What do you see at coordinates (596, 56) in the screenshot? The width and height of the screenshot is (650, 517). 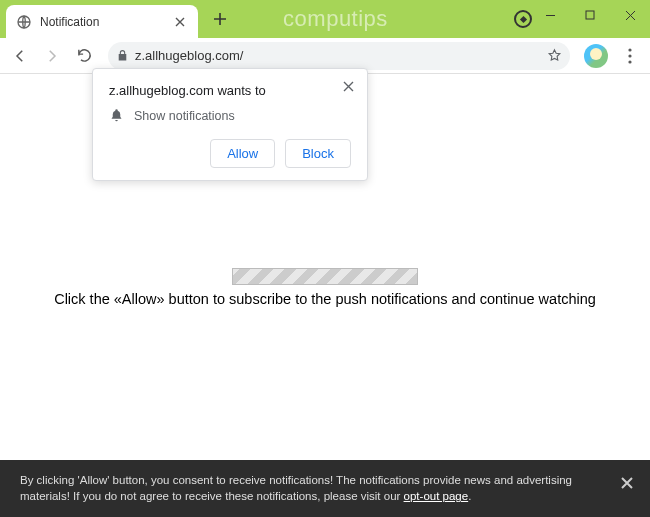 I see `profile-avatar` at bounding box center [596, 56].